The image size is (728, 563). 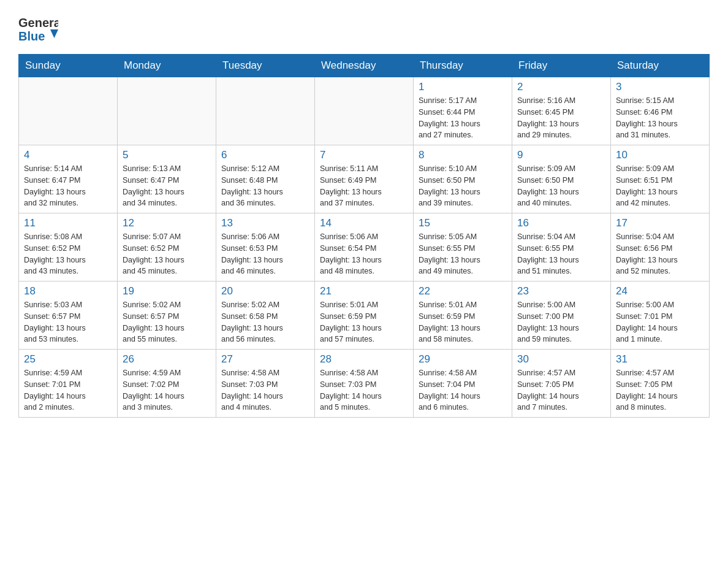 What do you see at coordinates (167, 315) in the screenshot?
I see `calendar-cell: 19Sunrise: 5:02 AMSunset: 6:57 PMDayligh…` at bounding box center [167, 315].